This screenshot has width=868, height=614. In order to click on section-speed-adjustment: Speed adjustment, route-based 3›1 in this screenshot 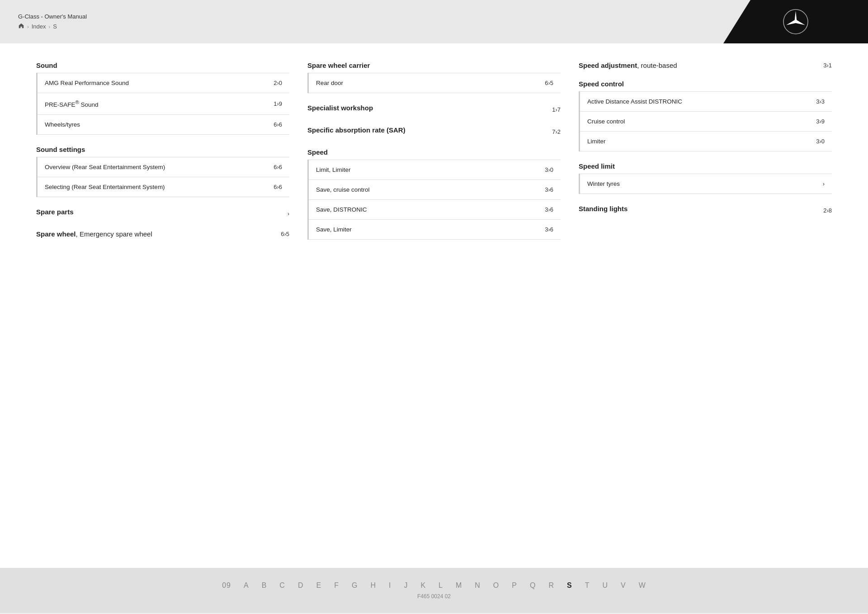, I will do `click(705, 65)`.